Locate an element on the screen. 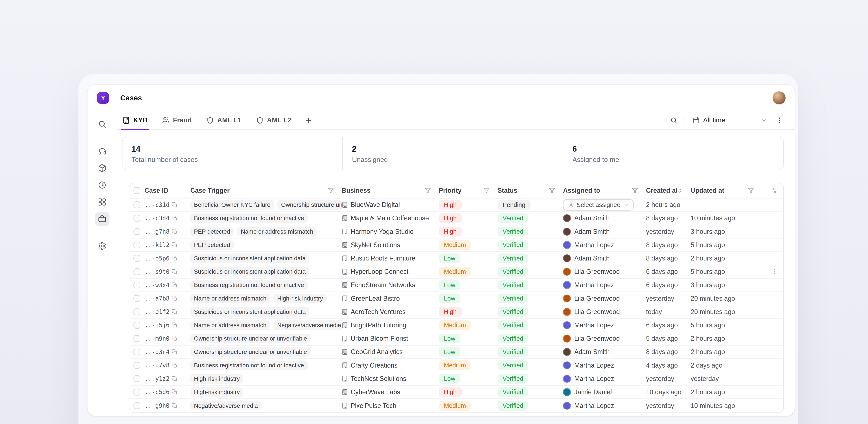 Image resolution: width=868 pixels, height=424 pixels. assignee-name: Adam Smith is located at coordinates (592, 258).